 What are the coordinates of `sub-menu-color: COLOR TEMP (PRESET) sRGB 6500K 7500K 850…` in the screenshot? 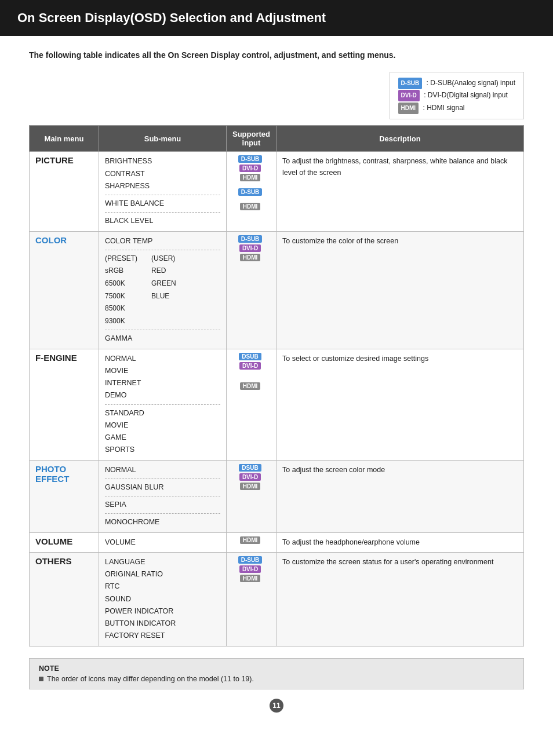 It's located at (163, 290).